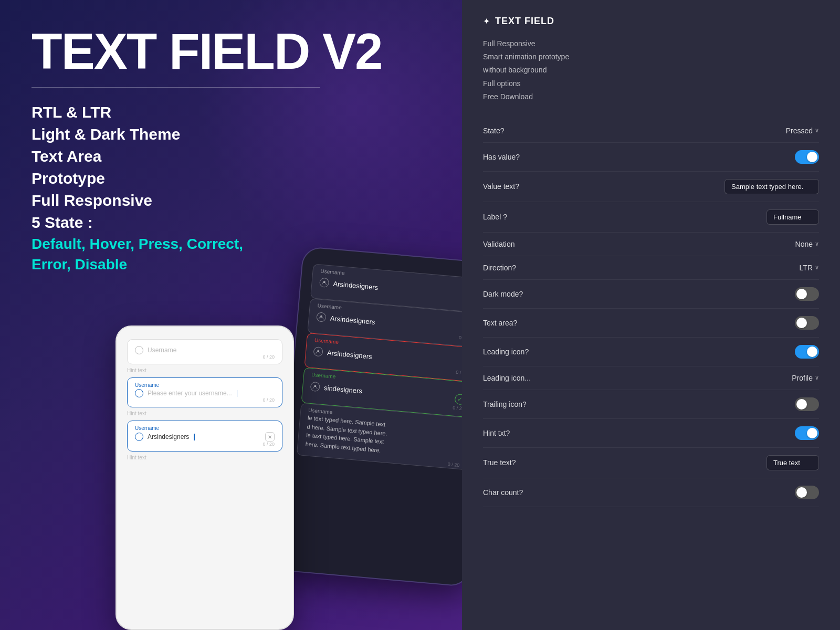  Describe the element at coordinates (804, 244) in the screenshot. I see `dropdown-validation-value: None` at that location.